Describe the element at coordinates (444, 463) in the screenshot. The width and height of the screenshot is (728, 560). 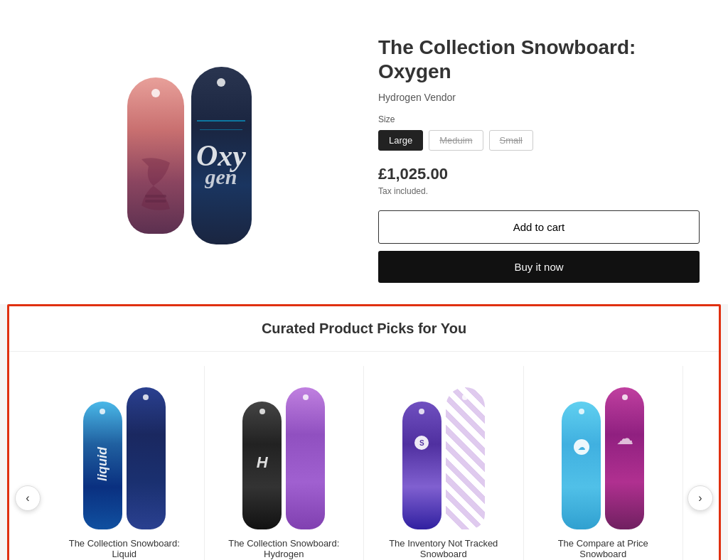
I see `product-card-inventory: S The Inventory Not Tracked Snowboard £9…` at that location.